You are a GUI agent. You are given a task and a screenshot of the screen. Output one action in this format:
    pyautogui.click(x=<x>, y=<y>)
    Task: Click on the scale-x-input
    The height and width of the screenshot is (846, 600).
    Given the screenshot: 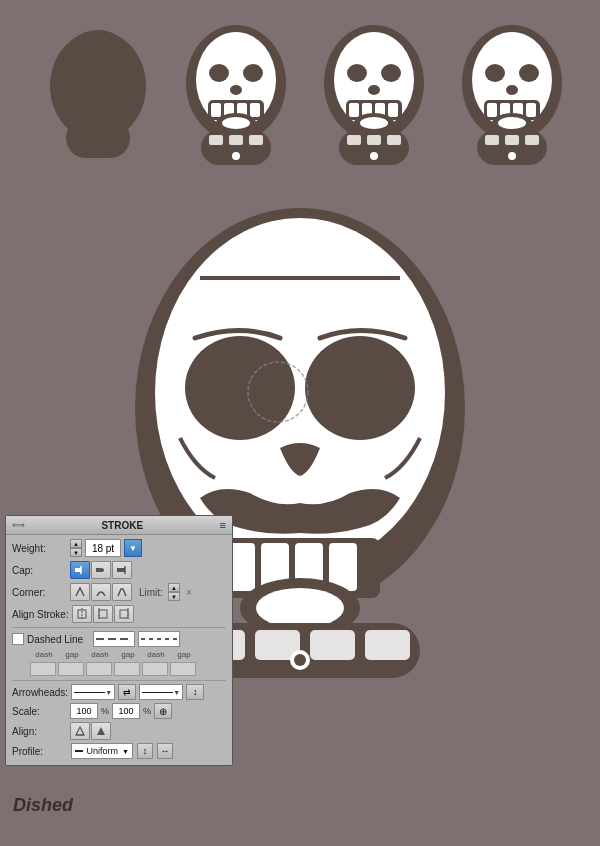 What is the action you would take?
    pyautogui.click(x=84, y=711)
    